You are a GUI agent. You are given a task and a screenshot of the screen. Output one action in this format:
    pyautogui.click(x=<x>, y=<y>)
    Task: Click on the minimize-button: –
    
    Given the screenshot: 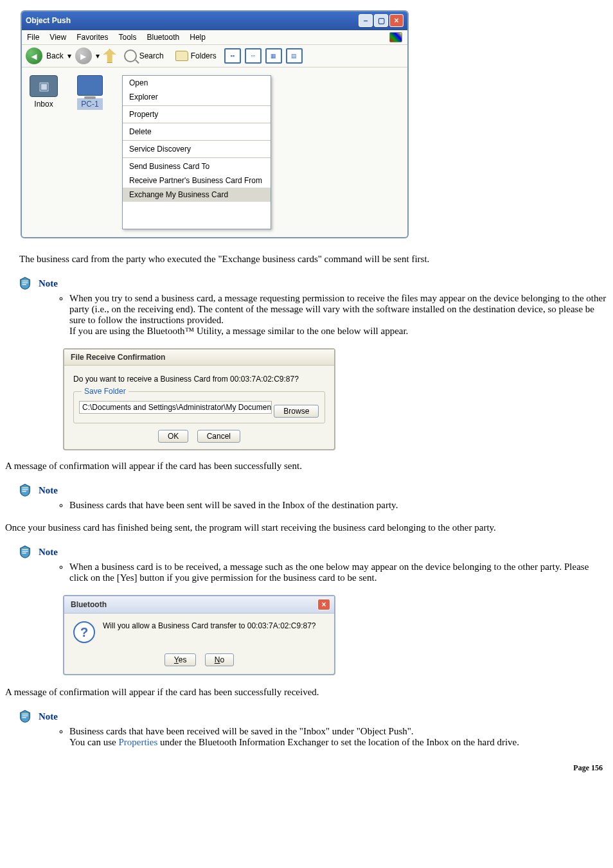 What is the action you would take?
    pyautogui.click(x=366, y=21)
    